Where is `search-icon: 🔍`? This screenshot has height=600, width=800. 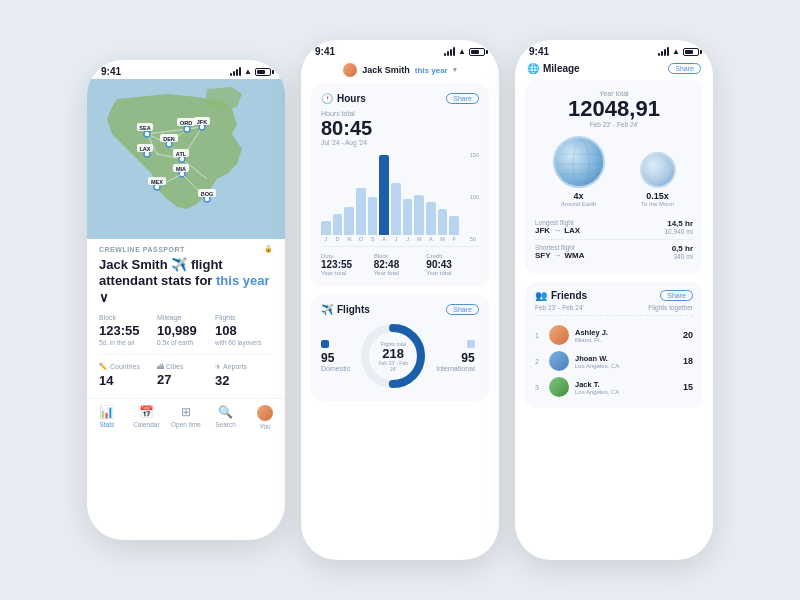 search-icon: 🔍 is located at coordinates (226, 412).